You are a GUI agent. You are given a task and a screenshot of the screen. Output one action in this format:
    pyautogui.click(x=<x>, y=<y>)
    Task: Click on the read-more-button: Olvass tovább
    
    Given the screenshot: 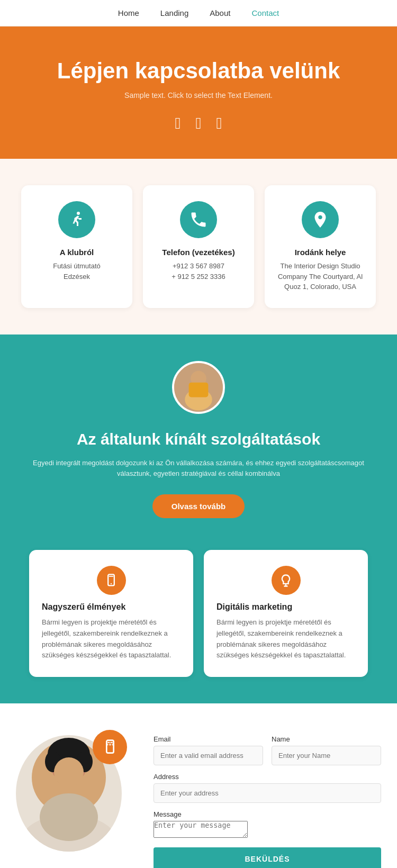 What is the action you would take?
    pyautogui.click(x=199, y=506)
    